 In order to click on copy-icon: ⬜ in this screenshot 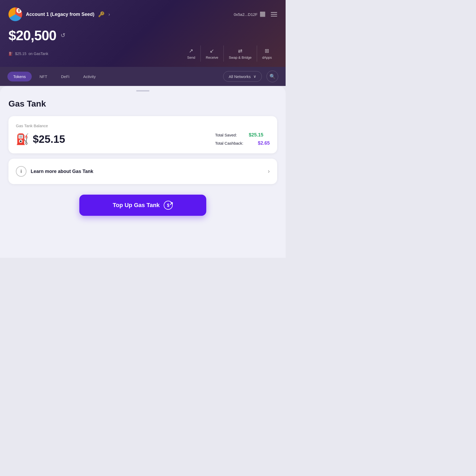, I will do `click(263, 14)`.